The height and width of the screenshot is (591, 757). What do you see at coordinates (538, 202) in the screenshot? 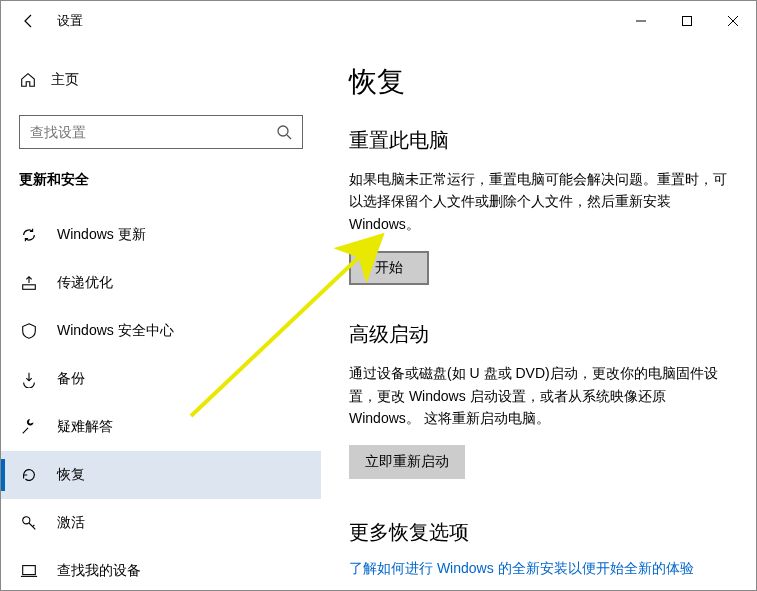
I see `reset-desc: 如果电脑未正常运行，重置电脑可能会解决问题。重置时，可以选择保留个人文件或删除个…` at bounding box center [538, 202].